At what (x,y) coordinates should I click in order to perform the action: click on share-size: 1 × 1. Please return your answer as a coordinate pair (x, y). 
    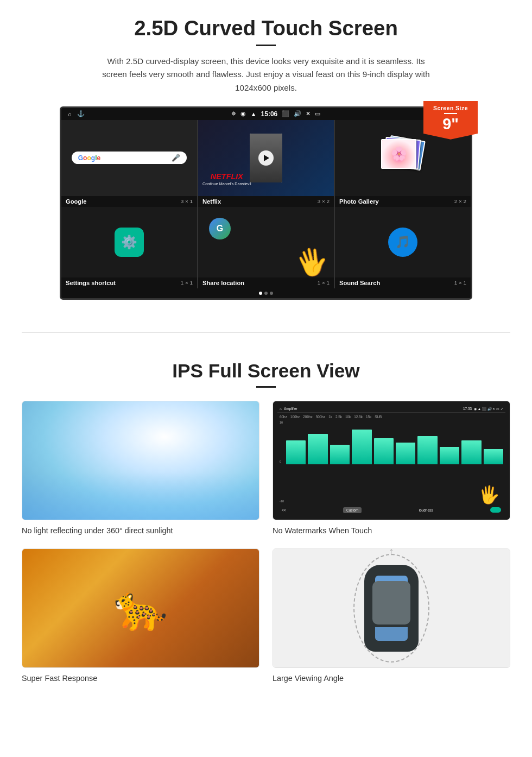
    Looking at the image, I should click on (324, 282).